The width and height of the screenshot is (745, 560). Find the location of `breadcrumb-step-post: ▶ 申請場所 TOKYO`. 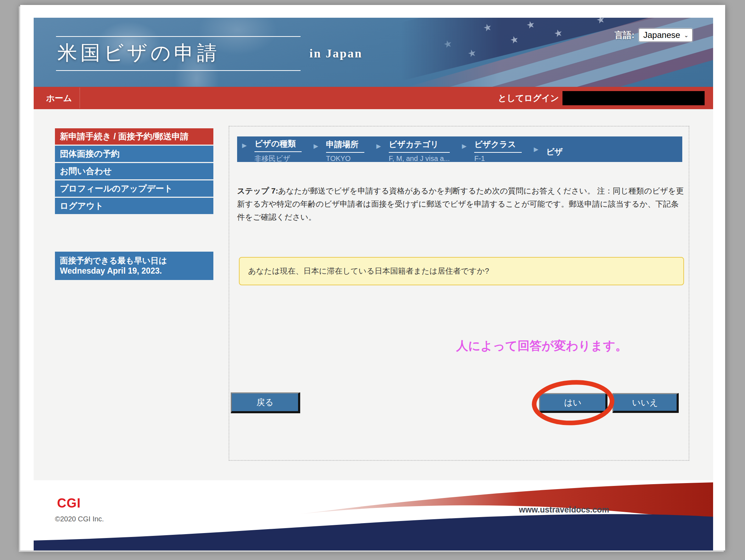

breadcrumb-step-post: ▶ 申請場所 TOKYO is located at coordinates (339, 150).